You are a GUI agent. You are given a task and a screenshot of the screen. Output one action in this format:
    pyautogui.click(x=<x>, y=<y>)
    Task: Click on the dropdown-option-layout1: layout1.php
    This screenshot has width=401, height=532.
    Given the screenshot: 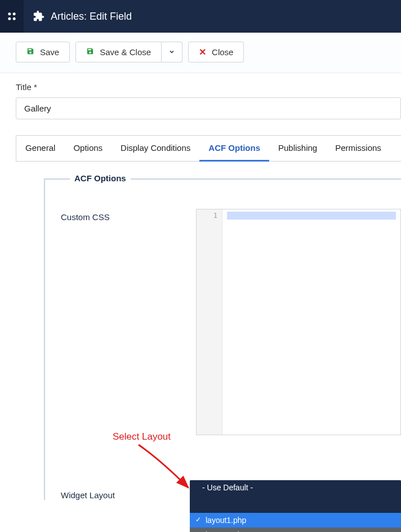 What is the action you would take?
    pyautogui.click(x=295, y=520)
    